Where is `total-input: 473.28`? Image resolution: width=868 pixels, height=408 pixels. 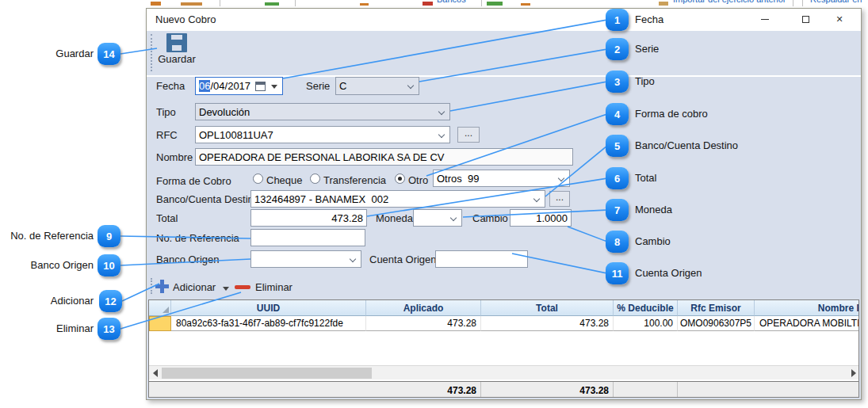
total-input: 473.28 is located at coordinates (309, 218).